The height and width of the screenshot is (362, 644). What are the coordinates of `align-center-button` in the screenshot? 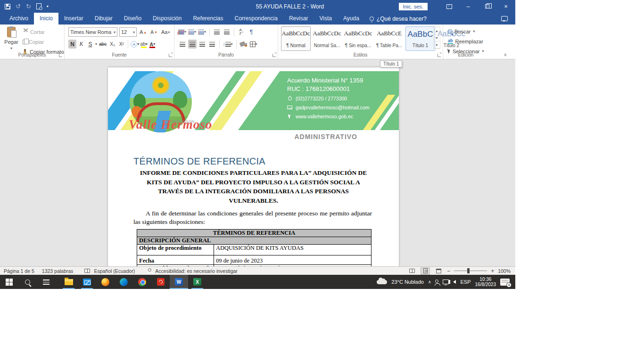 It's located at (192, 44).